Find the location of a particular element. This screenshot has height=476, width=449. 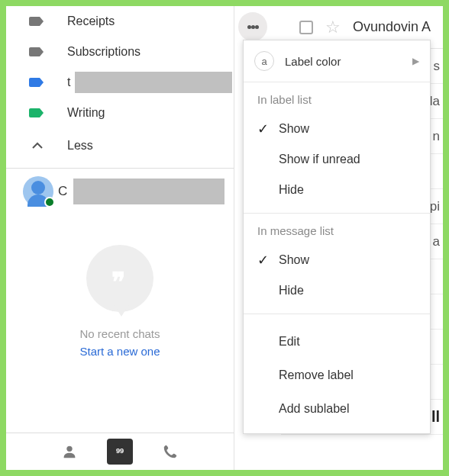

svg-text: 99 is located at coordinates (120, 451).